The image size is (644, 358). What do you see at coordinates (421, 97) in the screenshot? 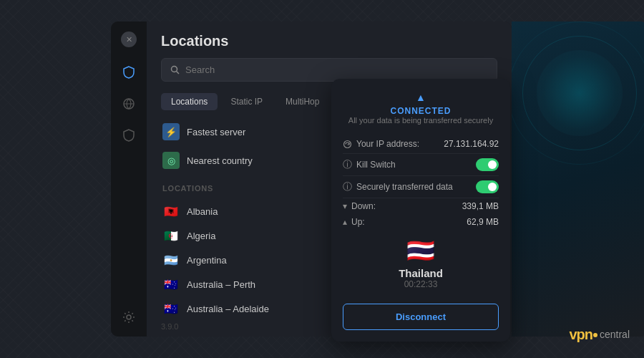
I see `chevron-up-icon: ▲` at bounding box center [421, 97].